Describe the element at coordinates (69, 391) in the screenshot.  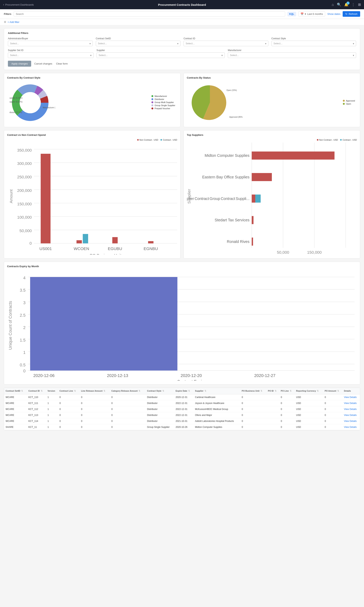
I see `col-header-line: Contract Line ⇅` at that location.